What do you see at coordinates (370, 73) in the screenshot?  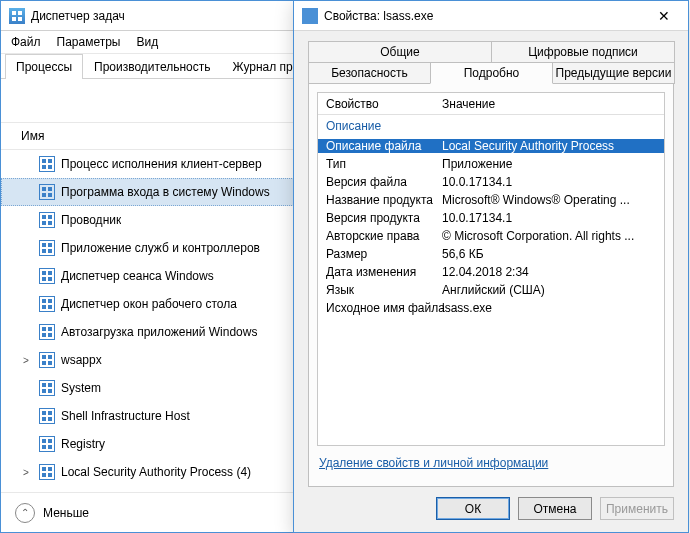 I see `tab-security: Безопасность` at bounding box center [370, 73].